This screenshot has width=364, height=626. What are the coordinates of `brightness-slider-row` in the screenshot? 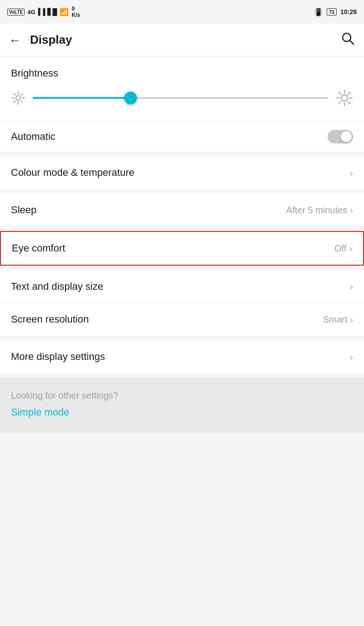 It's located at (182, 98).